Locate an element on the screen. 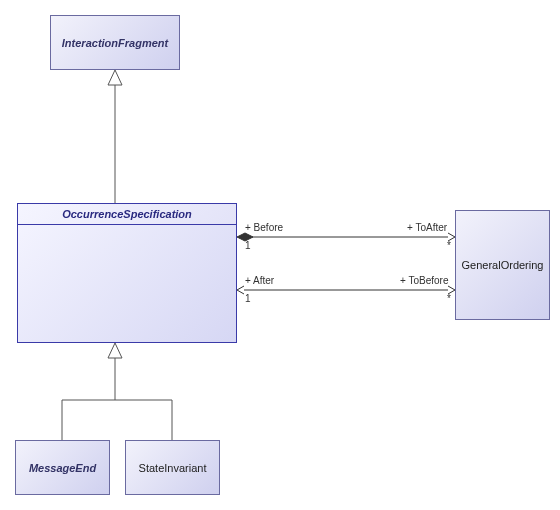  generalization-occurrence-to-interactionfragment is located at coordinates (115, 136).